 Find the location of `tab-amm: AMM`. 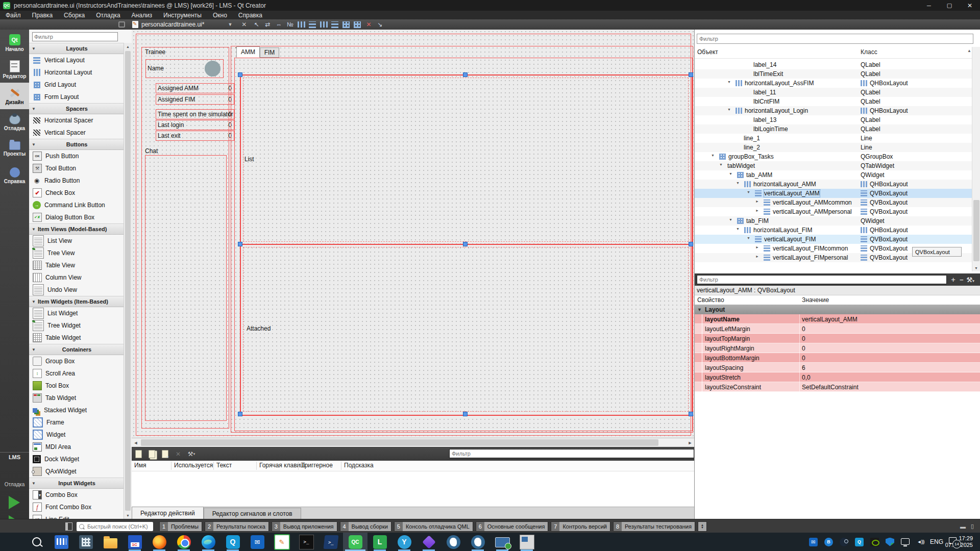

tab-amm: AMM is located at coordinates (248, 52).